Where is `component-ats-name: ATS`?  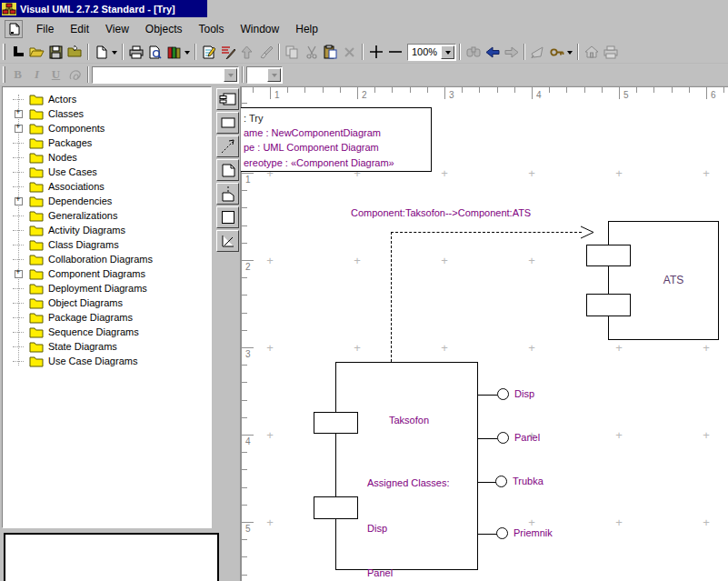
component-ats-name: ATS is located at coordinates (673, 280).